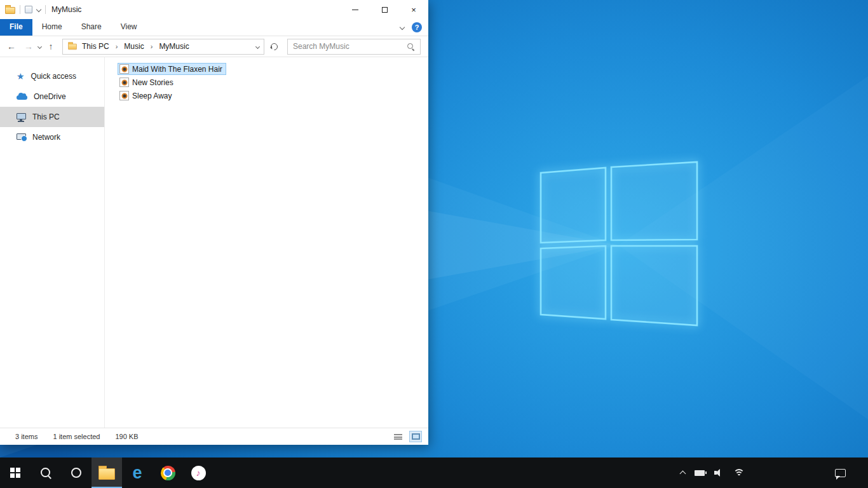 Image resolution: width=868 pixels, height=488 pixels. I want to click on taskbar: e ♪, so click(434, 473).